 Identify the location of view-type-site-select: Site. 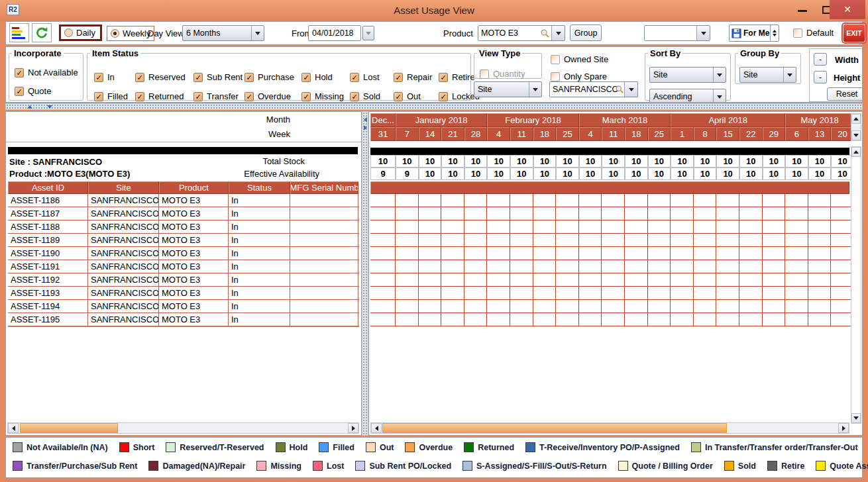
(508, 89).